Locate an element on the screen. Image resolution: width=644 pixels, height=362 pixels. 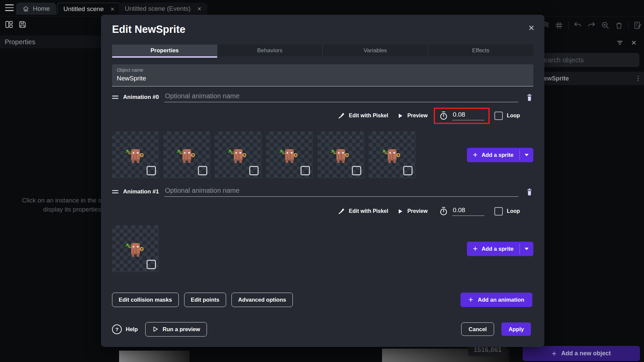
play-icon is located at coordinates (400, 116).